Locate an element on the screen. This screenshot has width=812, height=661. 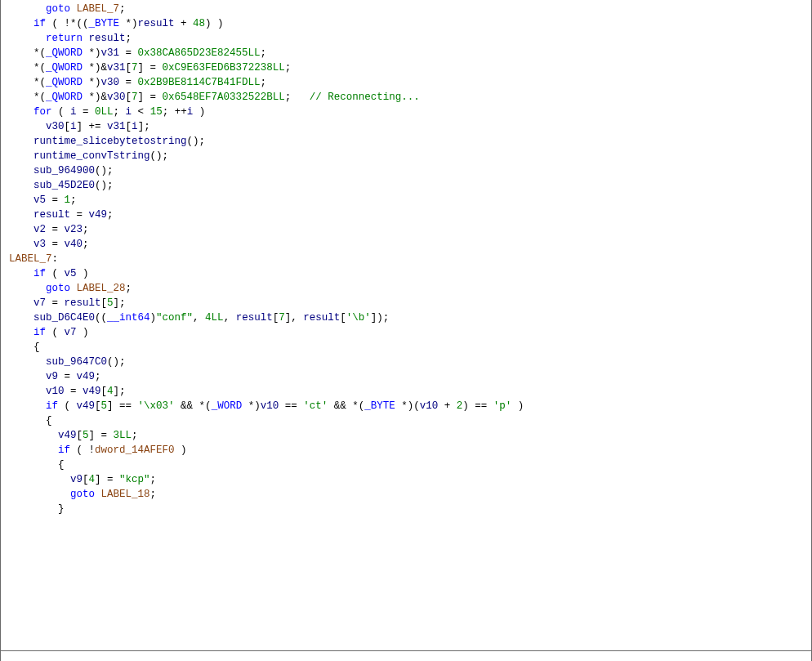
code-token: 'p' is located at coordinates (503, 406).